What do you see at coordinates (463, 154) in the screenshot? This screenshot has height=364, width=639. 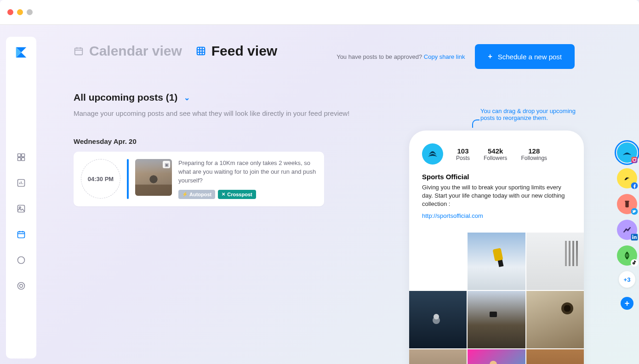 I see `stat-posts: 103 Posts` at bounding box center [463, 154].